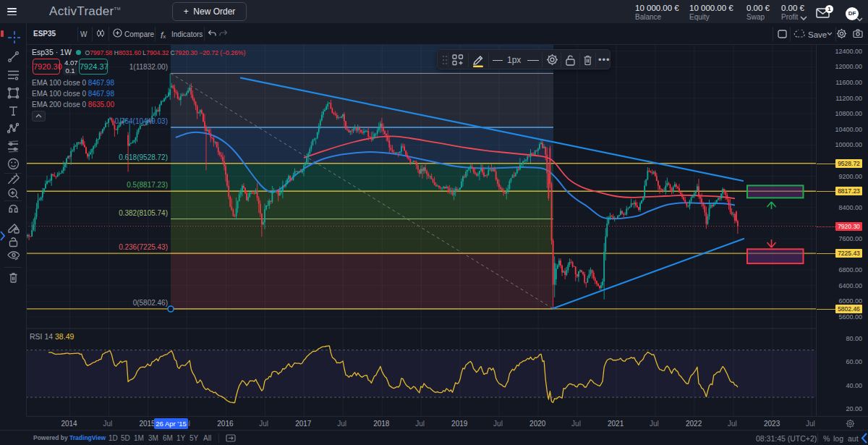  I want to click on svg-text: 0.764(10449.03), so click(142, 122).